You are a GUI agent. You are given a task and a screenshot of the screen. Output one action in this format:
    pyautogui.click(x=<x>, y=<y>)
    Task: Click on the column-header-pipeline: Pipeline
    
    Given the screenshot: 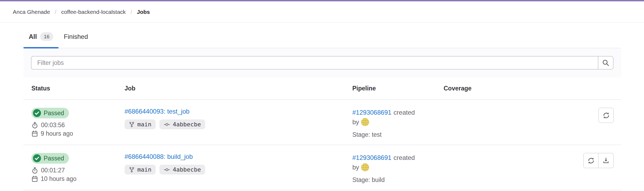 What is the action you would take?
    pyautogui.click(x=398, y=88)
    